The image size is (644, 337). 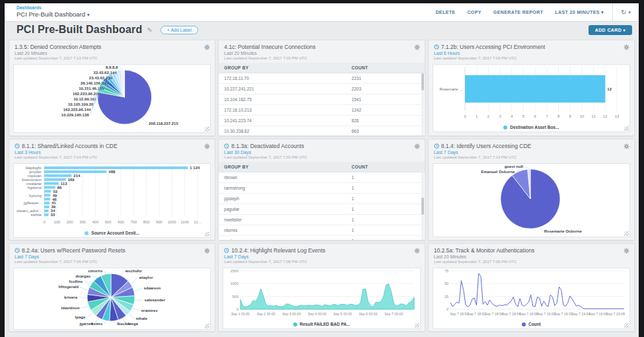 I want to click on table-row: 10.30.238.62663, so click(x=321, y=131).